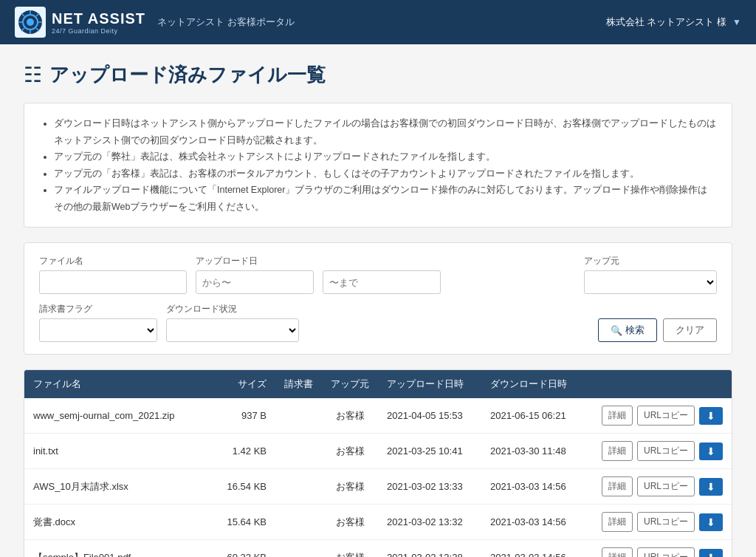 The height and width of the screenshot is (557, 756). I want to click on download-status-select: 済み 未, so click(233, 330).